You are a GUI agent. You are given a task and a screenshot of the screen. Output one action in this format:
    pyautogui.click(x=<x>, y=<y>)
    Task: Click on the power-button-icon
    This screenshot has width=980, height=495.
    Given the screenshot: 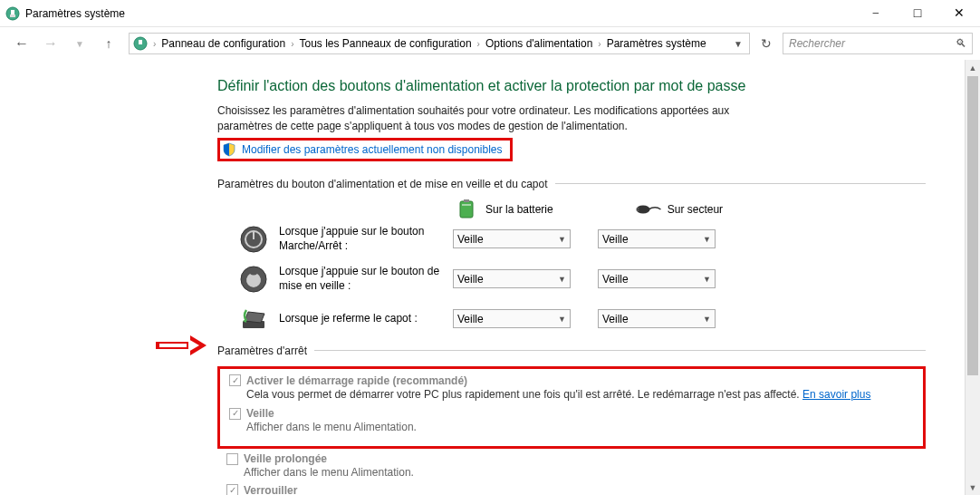 What is the action you would take?
    pyautogui.click(x=254, y=239)
    